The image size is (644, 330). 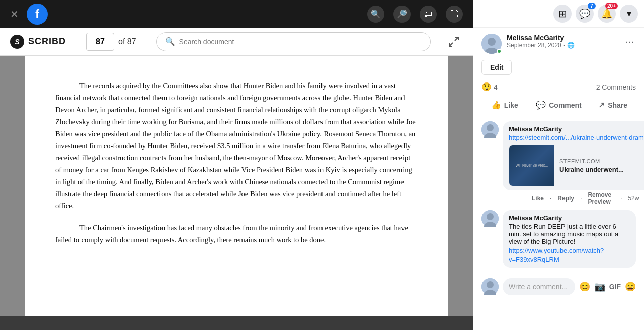 I want to click on fb-top-bar-icons: 🔍 🔍 🏷 ⛶, so click(x=415, y=14).